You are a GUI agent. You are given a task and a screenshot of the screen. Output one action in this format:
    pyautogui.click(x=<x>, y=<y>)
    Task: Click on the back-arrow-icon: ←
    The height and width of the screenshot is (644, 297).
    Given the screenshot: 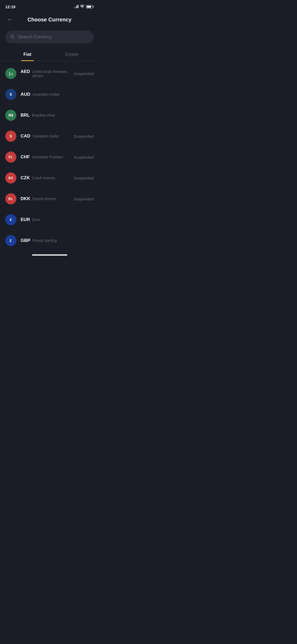 What is the action you would take?
    pyautogui.click(x=10, y=20)
    